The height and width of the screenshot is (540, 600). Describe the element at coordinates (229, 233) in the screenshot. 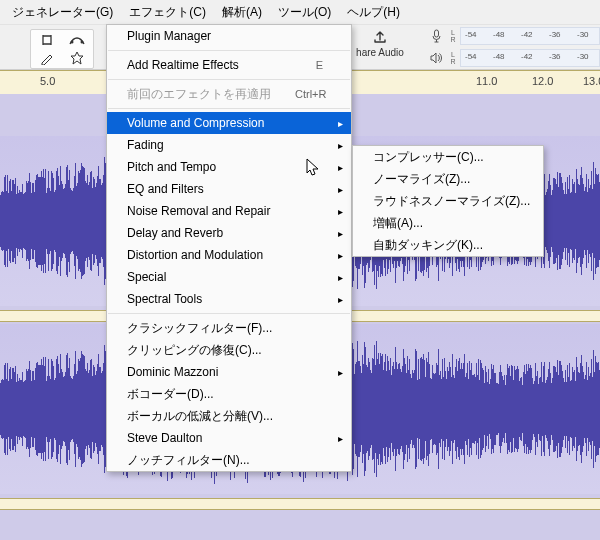

I see `menu-item: Delay and Reverb▸` at that location.